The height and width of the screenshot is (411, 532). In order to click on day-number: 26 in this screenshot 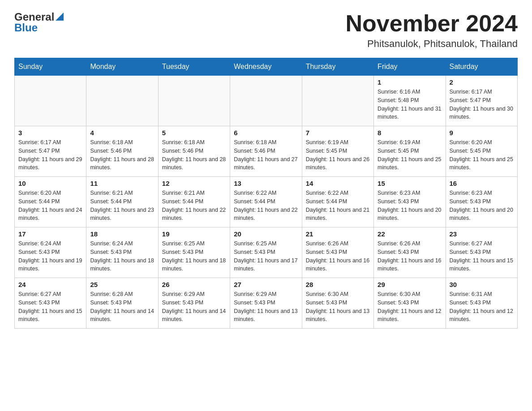, I will do `click(194, 285)`.